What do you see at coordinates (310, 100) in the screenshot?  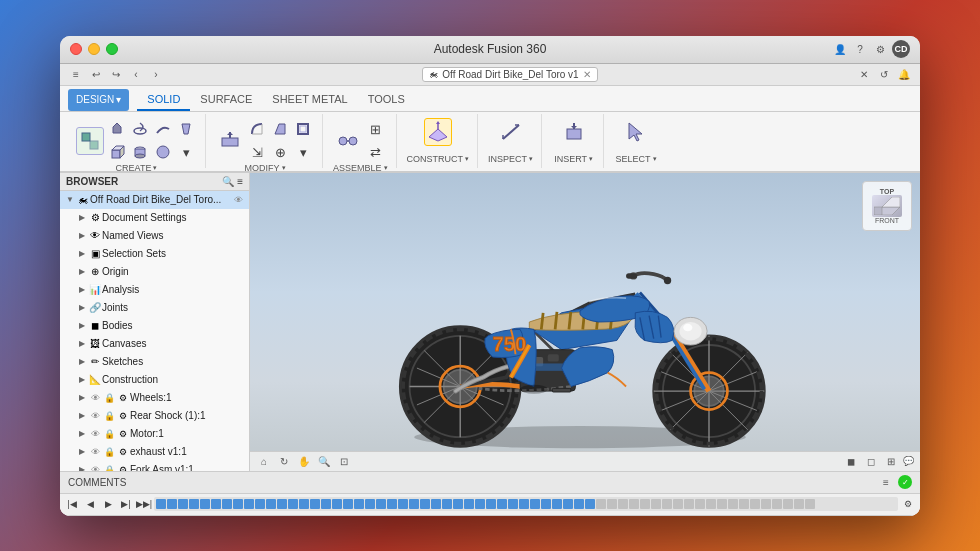 I see `tab-sheet-metal: SHEET METAL` at bounding box center [310, 100].